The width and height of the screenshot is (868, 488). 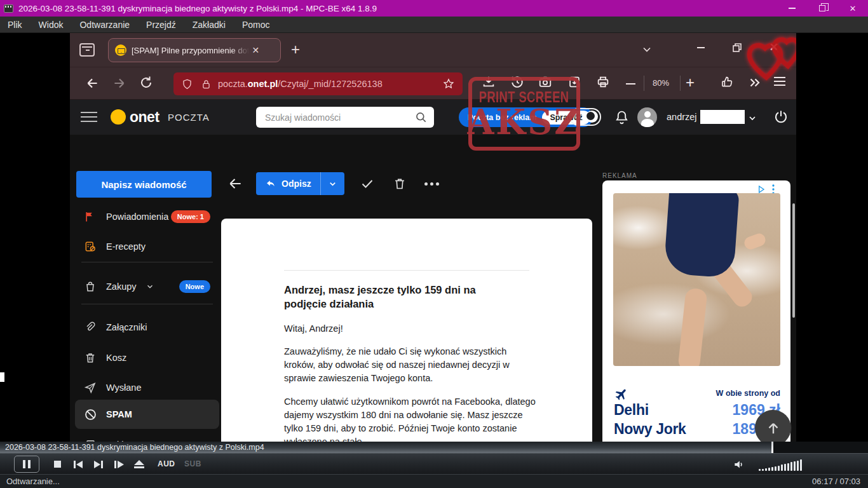 What do you see at coordinates (701, 48) in the screenshot?
I see `browser-minimize-button` at bounding box center [701, 48].